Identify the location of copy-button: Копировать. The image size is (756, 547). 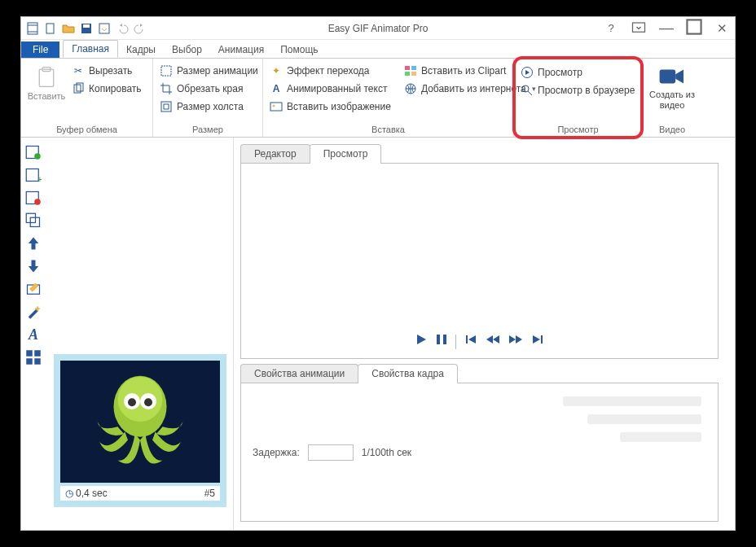
(107, 89).